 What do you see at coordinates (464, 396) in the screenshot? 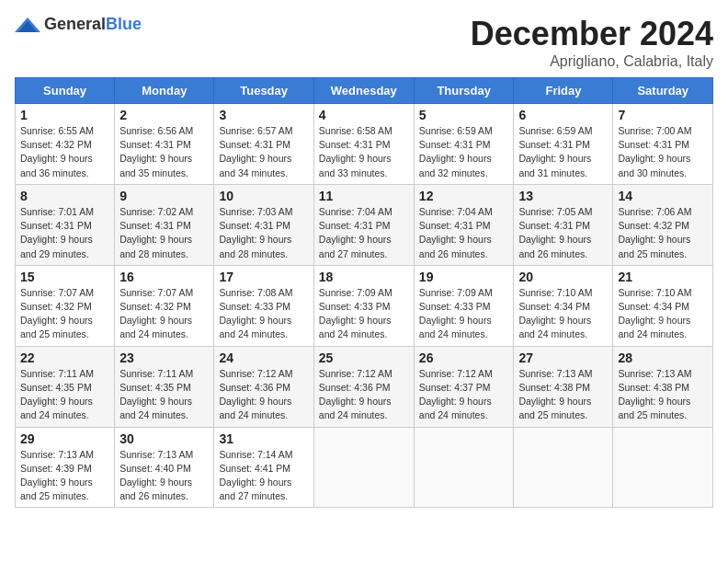
I see `day-info: Sunrise: 7:12 AMSunset: 4:37 PMDaylight:…` at bounding box center [464, 396].